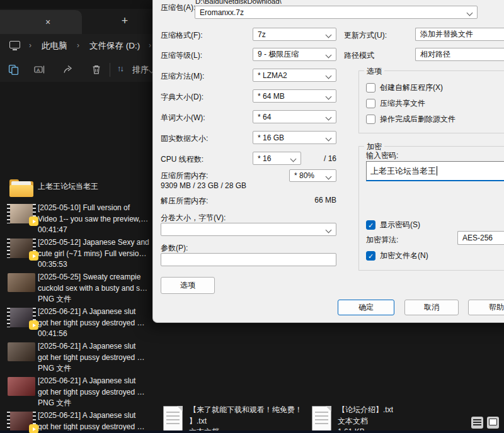 The height and width of the screenshot is (433, 504). I want to click on breadcrumb-drive-d: 文件保存 (D:), so click(115, 46).